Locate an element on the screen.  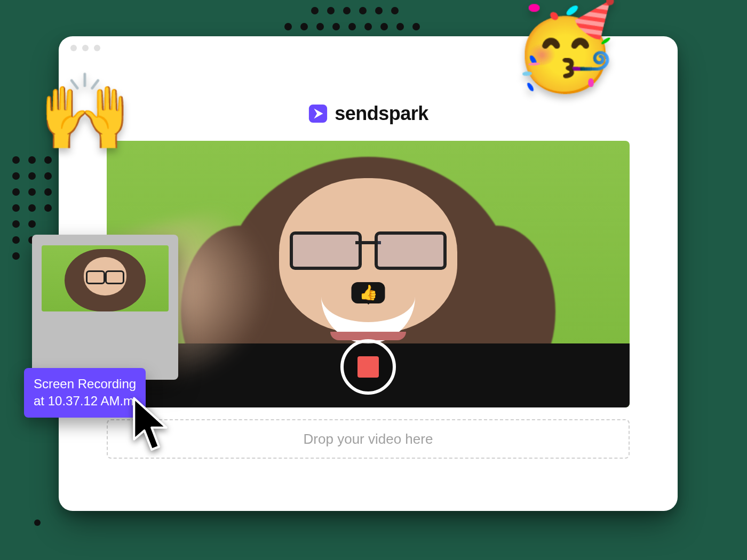
dragged-file-name-line1: Screen Recording is located at coordinates (85, 384).